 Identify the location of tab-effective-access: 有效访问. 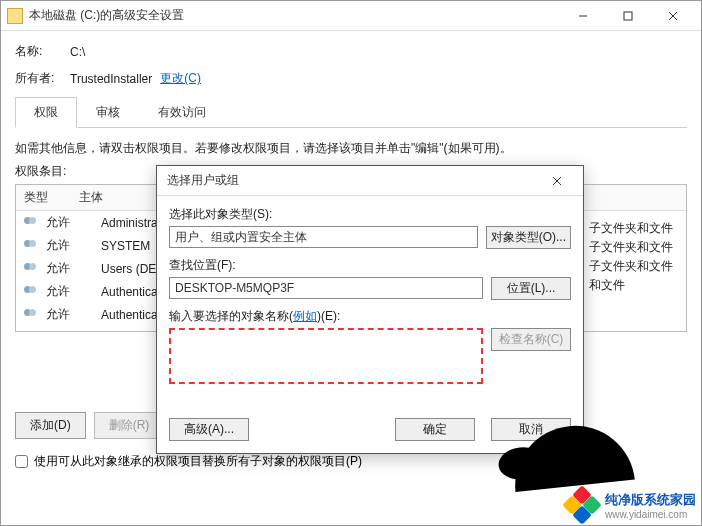
(182, 112).